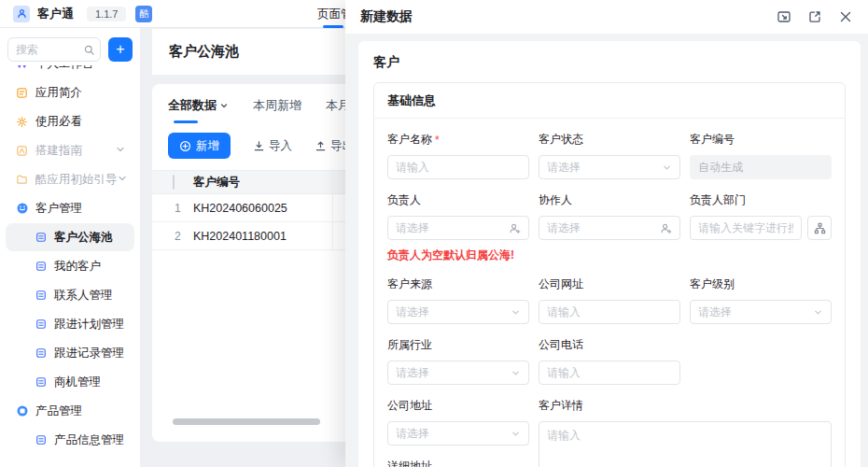  What do you see at coordinates (458, 433) in the screenshot?
I see `address-select: 请选择` at bounding box center [458, 433].